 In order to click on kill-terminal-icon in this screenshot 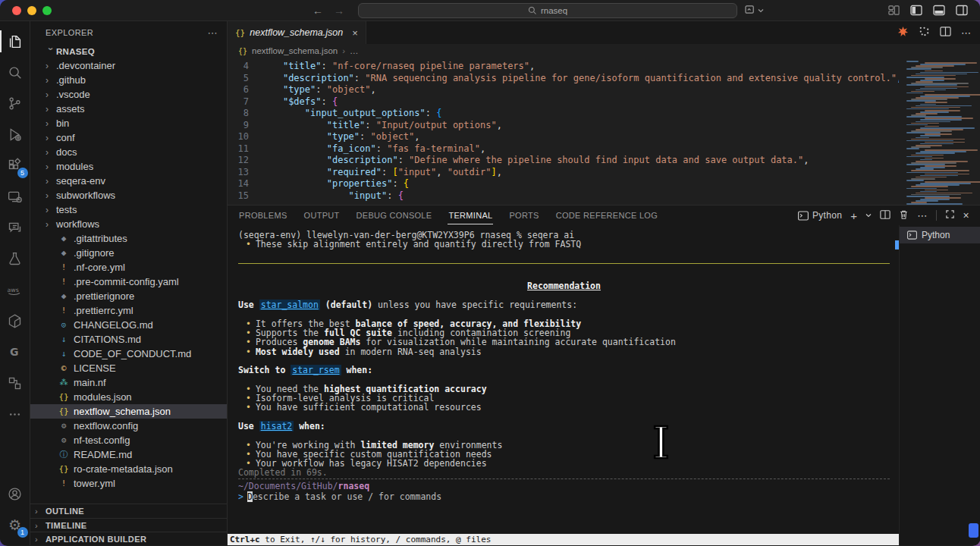, I will do `click(904, 215)`.